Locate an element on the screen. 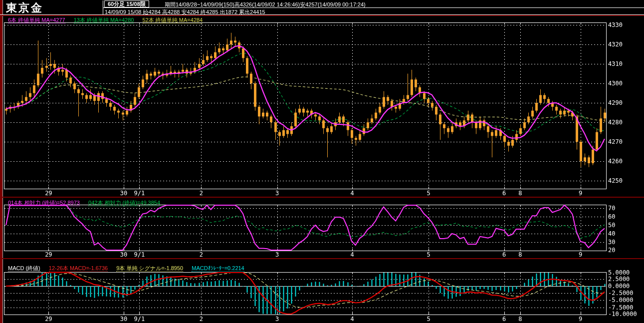 The image size is (644, 323). axis-tick-label: 50 is located at coordinates (612, 225).